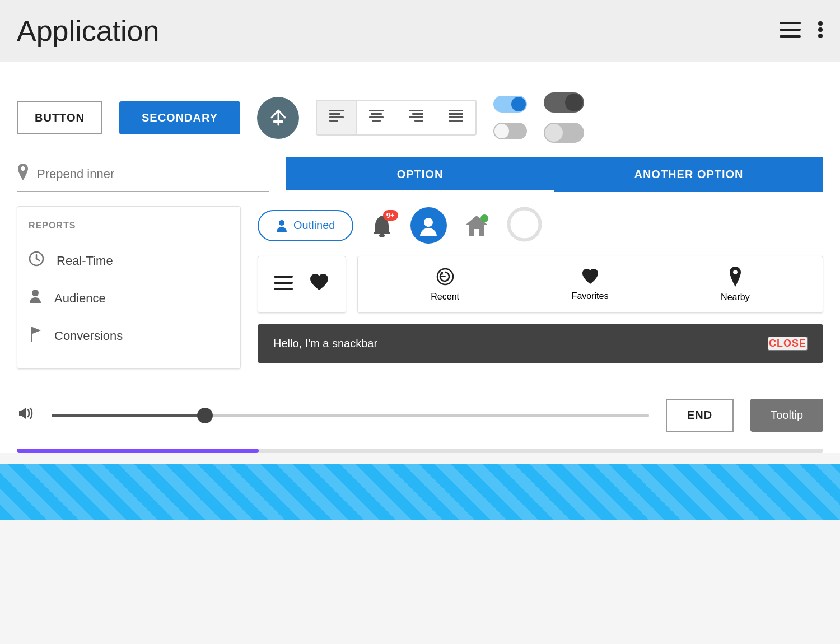 This screenshot has width=840, height=644. I want to click on more-vert-icon, so click(820, 31).